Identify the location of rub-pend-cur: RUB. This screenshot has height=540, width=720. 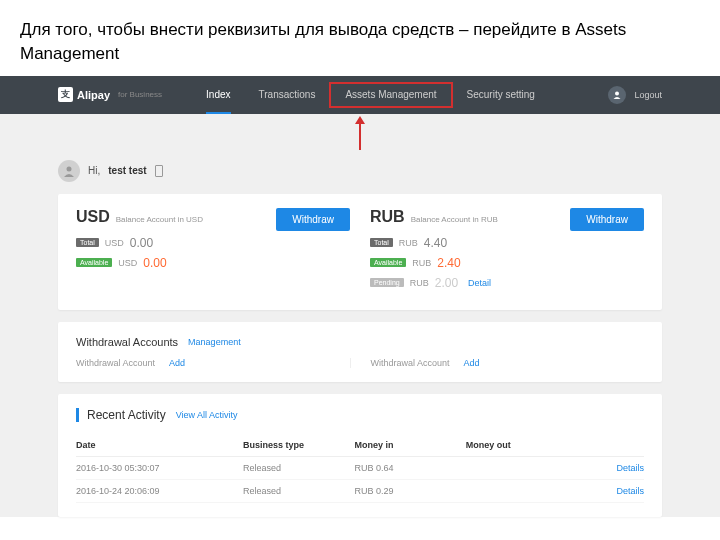
(420, 283).